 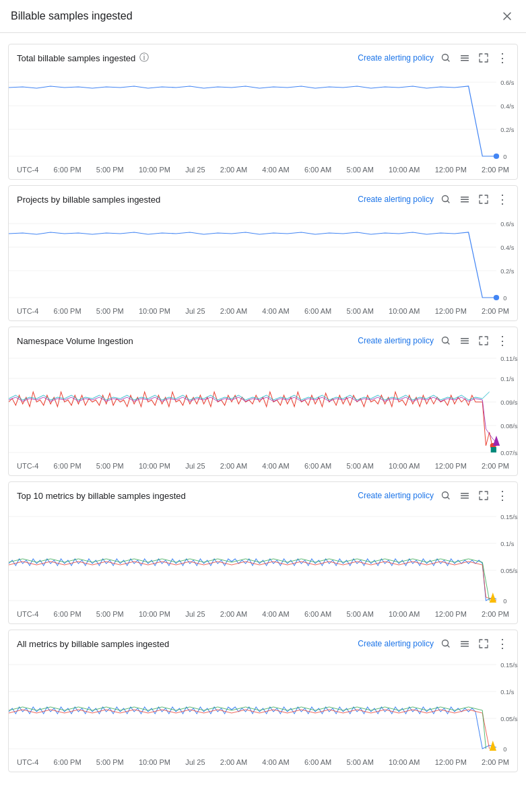 I want to click on chart-inner-3: 0.11/s 0.1/s 0.09/s 0.08/s 0.07/s, so click(x=263, y=405).